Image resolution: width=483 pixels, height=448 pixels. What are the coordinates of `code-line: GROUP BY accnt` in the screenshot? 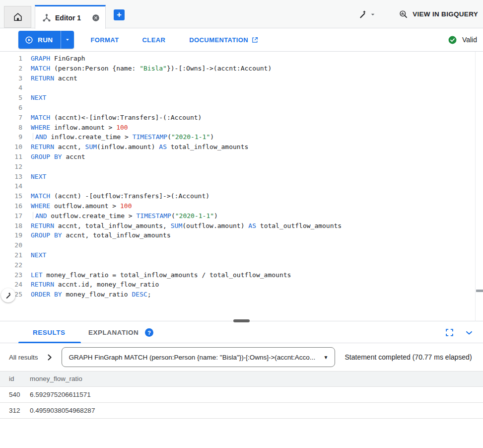 It's located at (186, 157).